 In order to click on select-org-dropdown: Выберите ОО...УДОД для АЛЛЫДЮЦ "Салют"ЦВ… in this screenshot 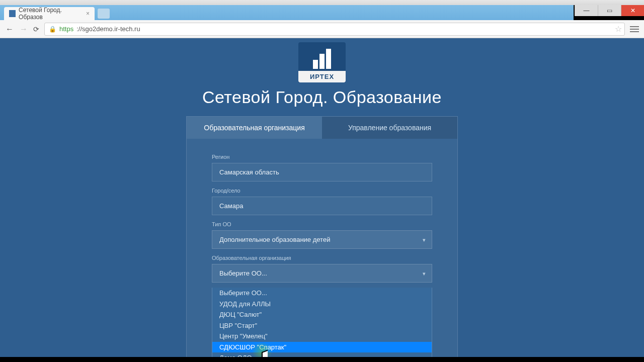, I will do `click(322, 322)`.